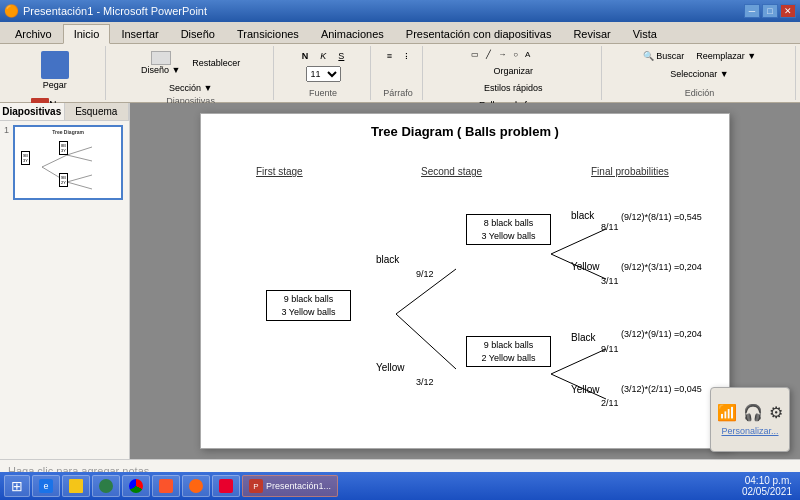 This screenshot has height=500, width=800. Describe the element at coordinates (776, 412) in the screenshot. I see `gear-icon: ⚙` at that location.